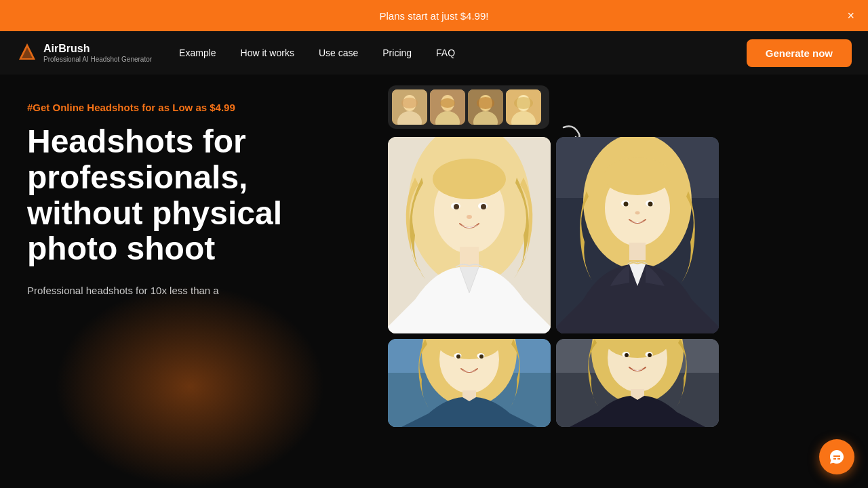 The image size is (868, 488). What do you see at coordinates (446, 53) in the screenshot?
I see `nav-link-faq: FAQ` at bounding box center [446, 53].